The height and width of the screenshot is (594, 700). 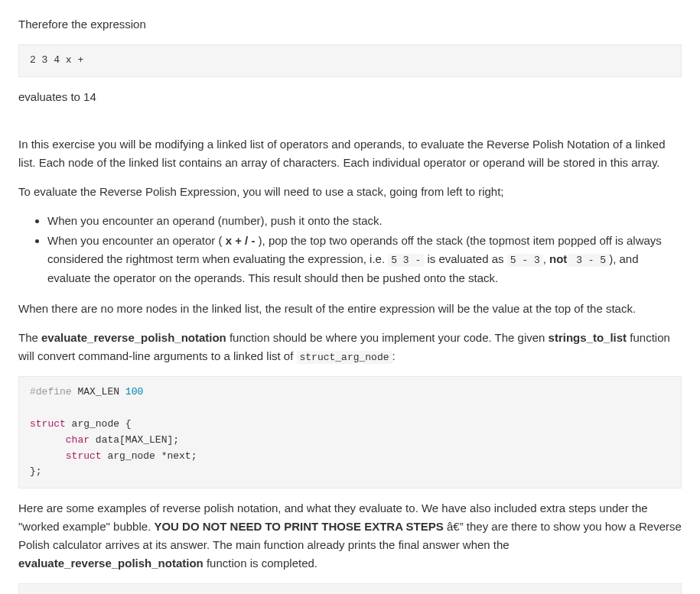 What do you see at coordinates (525, 260) in the screenshot?
I see `inline-code-ex2: 5 - 3` at bounding box center [525, 260].